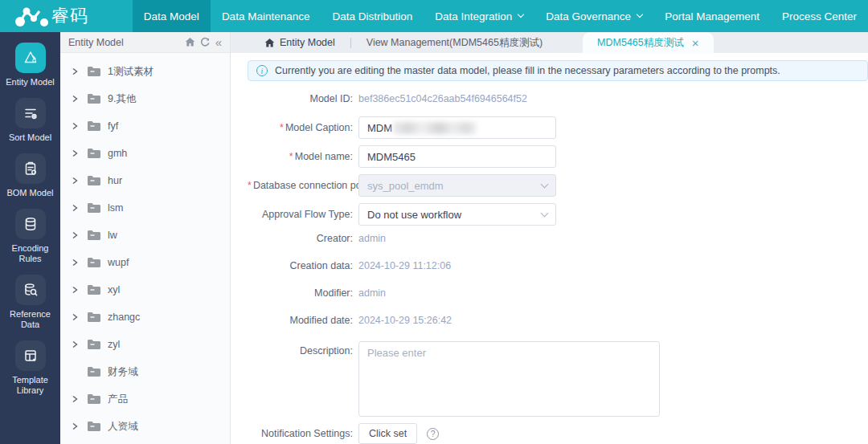 This screenshot has height=444, width=868. I want to click on tree-node: 财务域, so click(145, 372).